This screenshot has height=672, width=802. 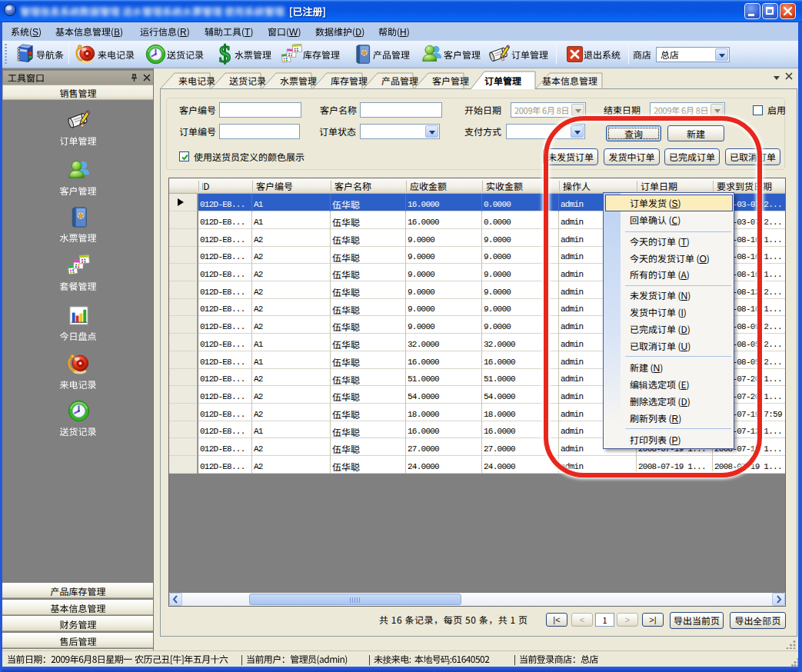 I want to click on svg-text: 基本信息管理, so click(x=570, y=80).